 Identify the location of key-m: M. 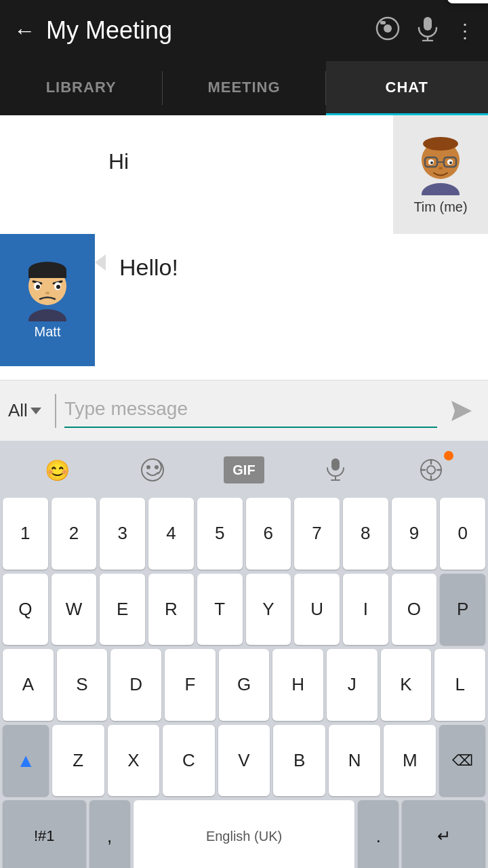
(409, 761).